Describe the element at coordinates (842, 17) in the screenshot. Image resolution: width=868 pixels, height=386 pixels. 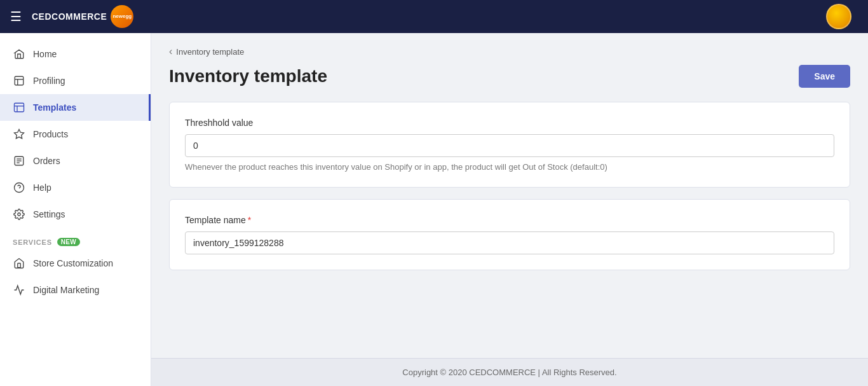
I see `nav-right` at that location.